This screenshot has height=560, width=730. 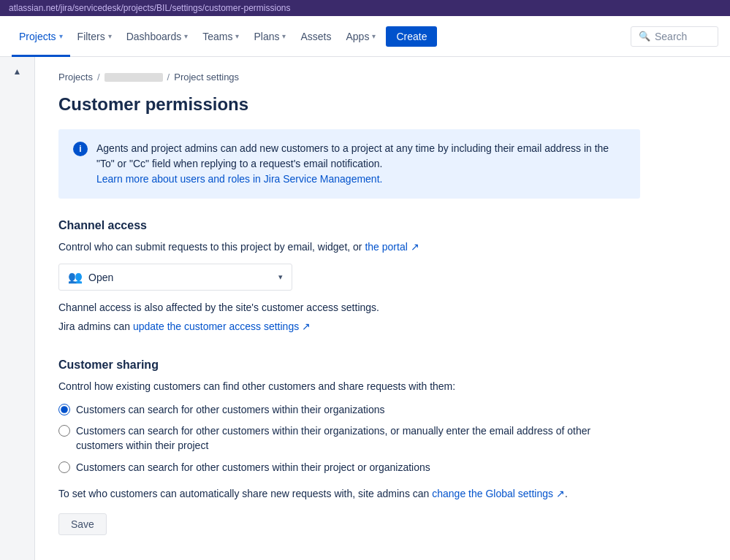 What do you see at coordinates (158, 37) in the screenshot?
I see `nav-dashboards: Dashboards ▾` at bounding box center [158, 37].